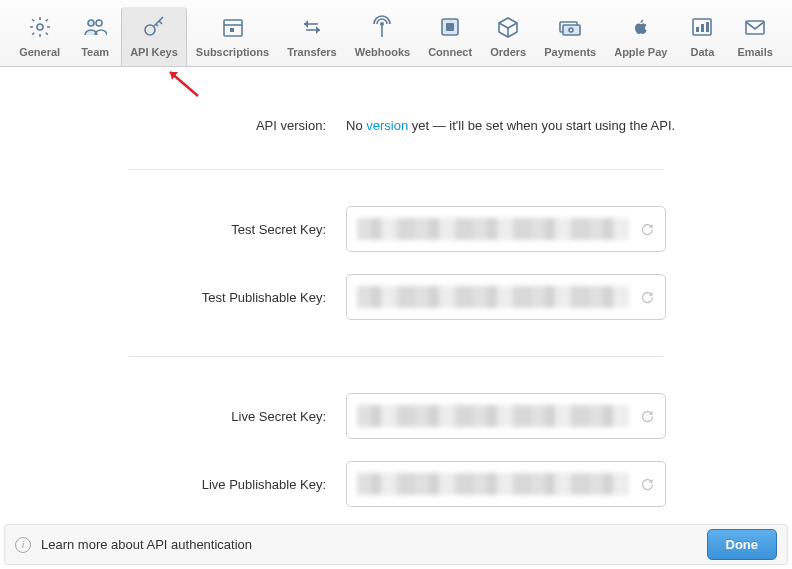  Describe the element at coordinates (95, 27) in the screenshot. I see `people-icon` at that location.